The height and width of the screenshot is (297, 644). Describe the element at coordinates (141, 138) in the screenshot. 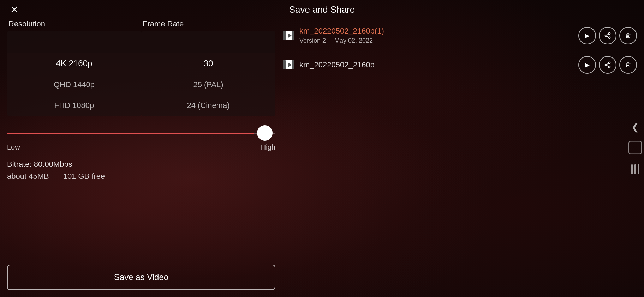

I see `quality-slider-section: Low High` at that location.